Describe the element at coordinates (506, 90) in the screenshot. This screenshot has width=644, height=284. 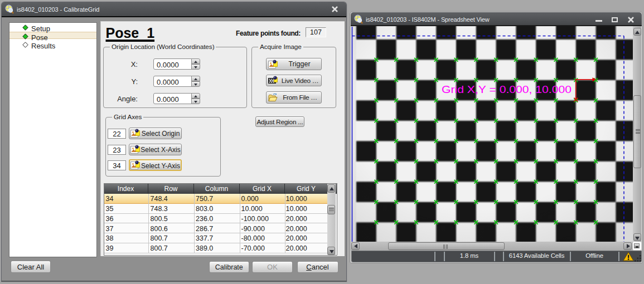
I see `svg-text: Grid X,Y = 0.000, 10.000` at that location.